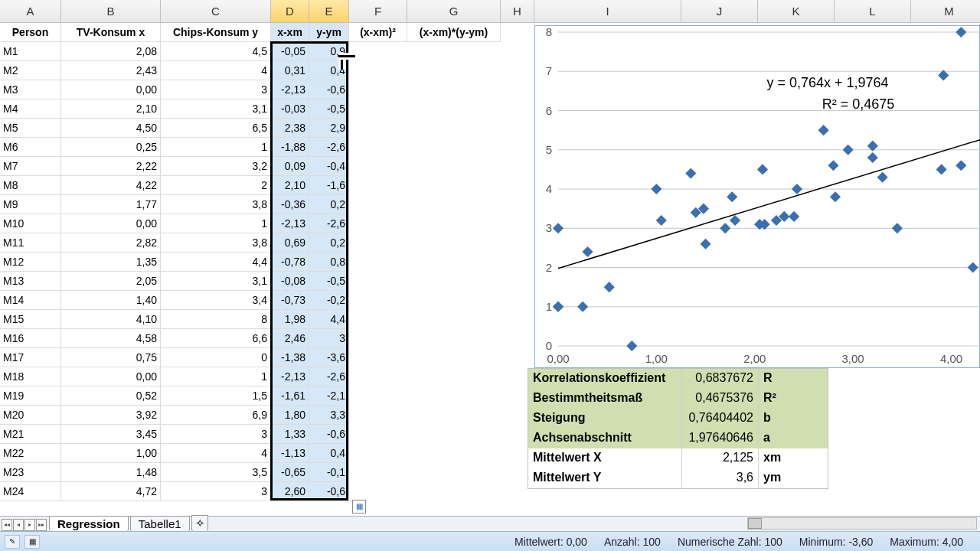 The width and height of the screenshot is (980, 551). Describe the element at coordinates (216, 396) in the screenshot. I see `cell-chipskonsum-19: 1,5` at that location.